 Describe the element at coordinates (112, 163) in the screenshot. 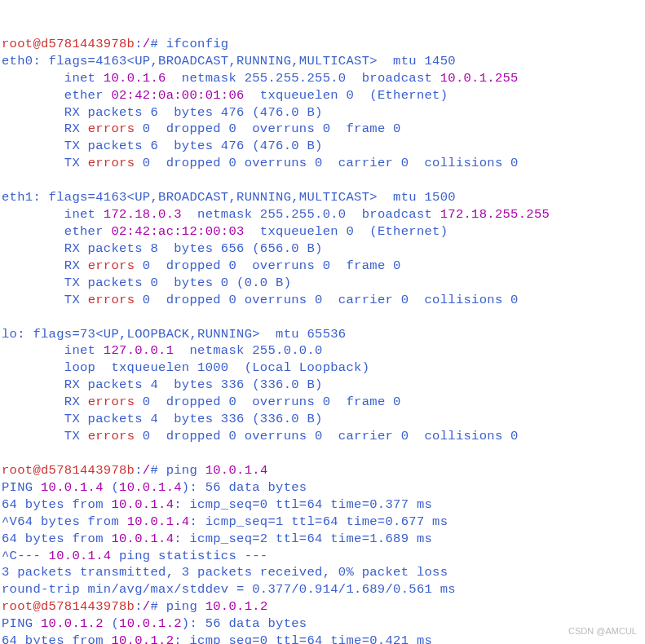

I see `eth0-tx-err: errors` at that location.